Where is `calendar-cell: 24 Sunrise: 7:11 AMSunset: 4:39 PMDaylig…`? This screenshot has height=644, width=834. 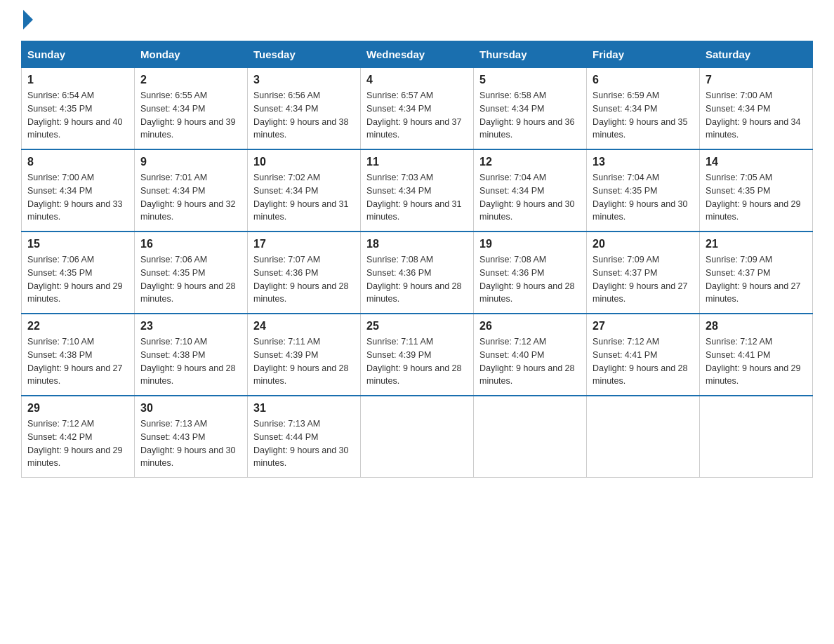
calendar-cell: 24 Sunrise: 7:11 AMSunset: 4:39 PMDaylig… is located at coordinates (305, 355).